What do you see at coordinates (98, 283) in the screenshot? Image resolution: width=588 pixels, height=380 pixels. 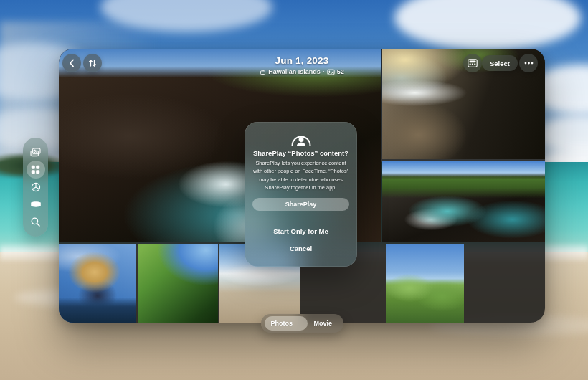 I see `photo-tile-woman-overlook` at bounding box center [98, 283].